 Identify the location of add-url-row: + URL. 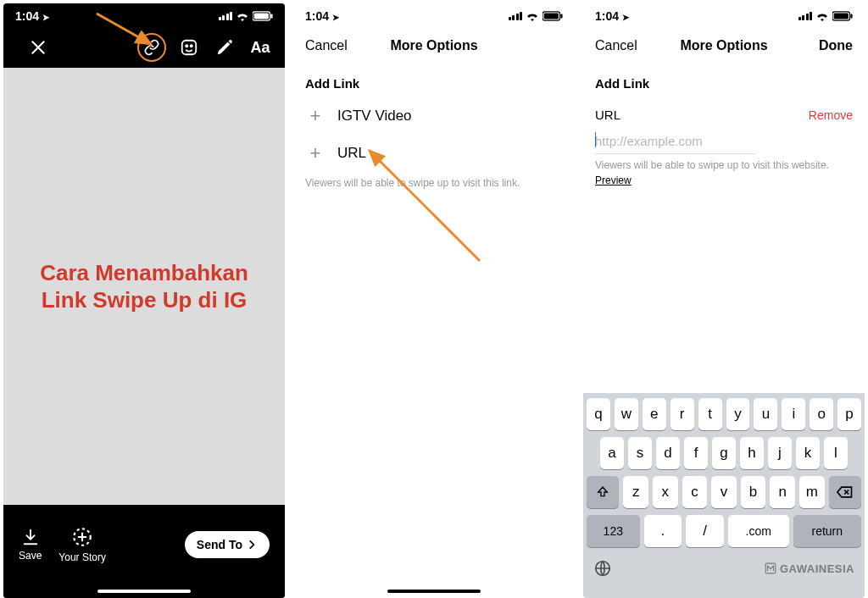
(434, 153).